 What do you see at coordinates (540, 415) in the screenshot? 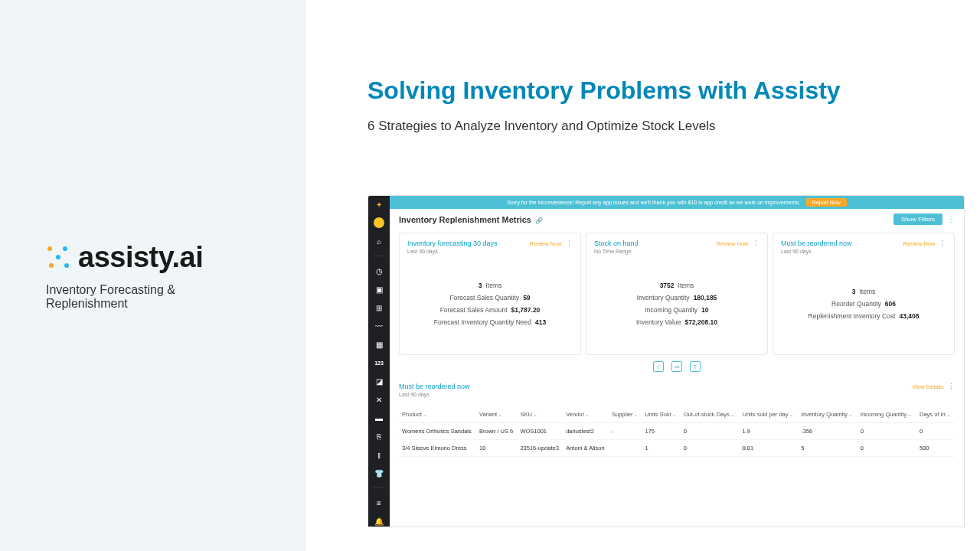
I see `column-header: SKU⌄` at bounding box center [540, 415].